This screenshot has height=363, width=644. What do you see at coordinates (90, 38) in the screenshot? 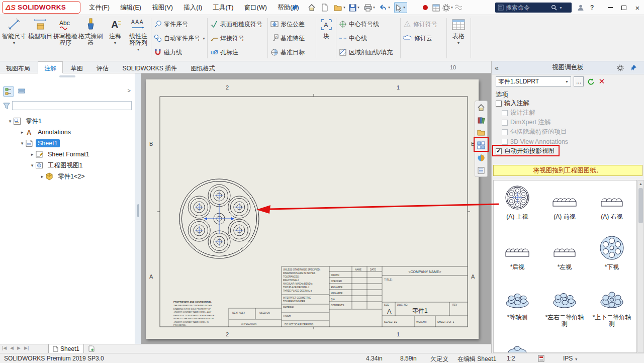
I see `format-painter-button: 格式涂刷器` at bounding box center [90, 38].